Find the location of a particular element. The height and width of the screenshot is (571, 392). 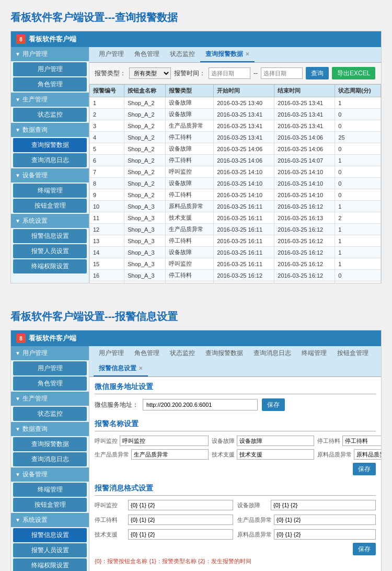

sidebar2-group-data-label: 数据查询 is located at coordinates (35, 429).